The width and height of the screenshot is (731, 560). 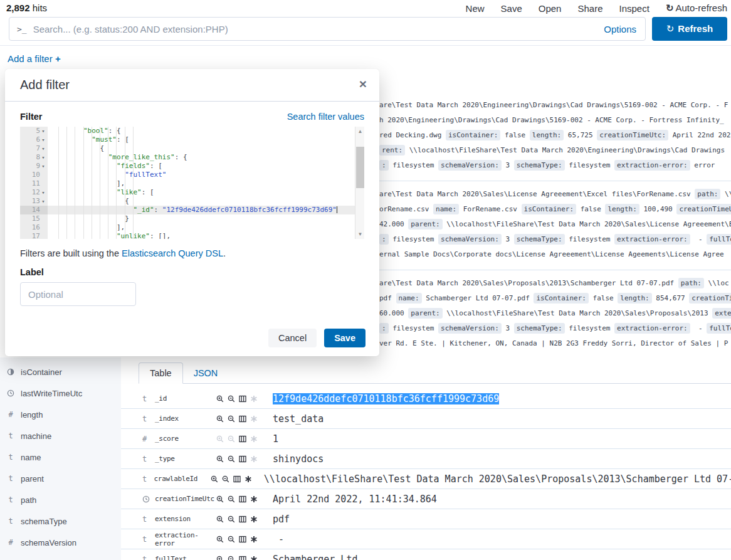 I want to click on document-summary-line: red Decking.dwg isContainer: false lengt…, so click(x=555, y=135).